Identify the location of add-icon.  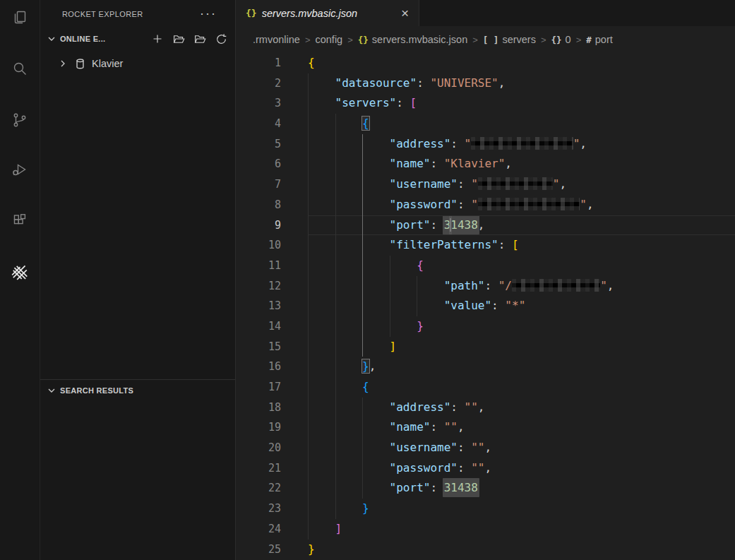
(157, 39).